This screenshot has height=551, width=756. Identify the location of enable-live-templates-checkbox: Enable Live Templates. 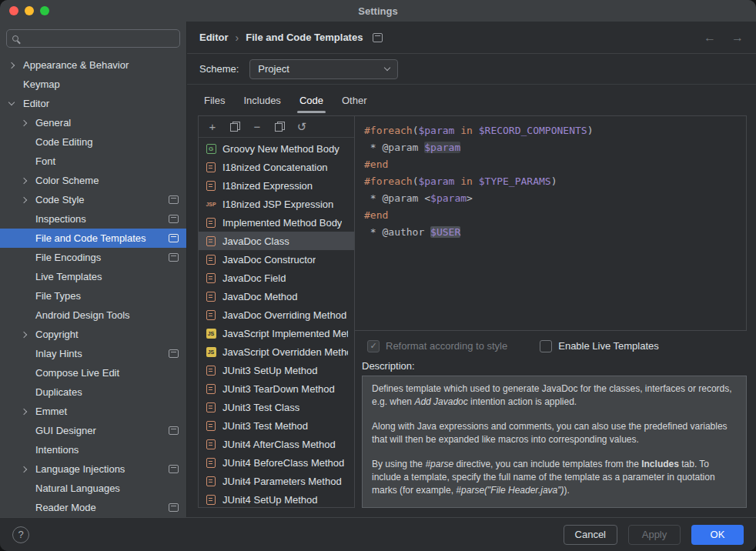
(599, 346).